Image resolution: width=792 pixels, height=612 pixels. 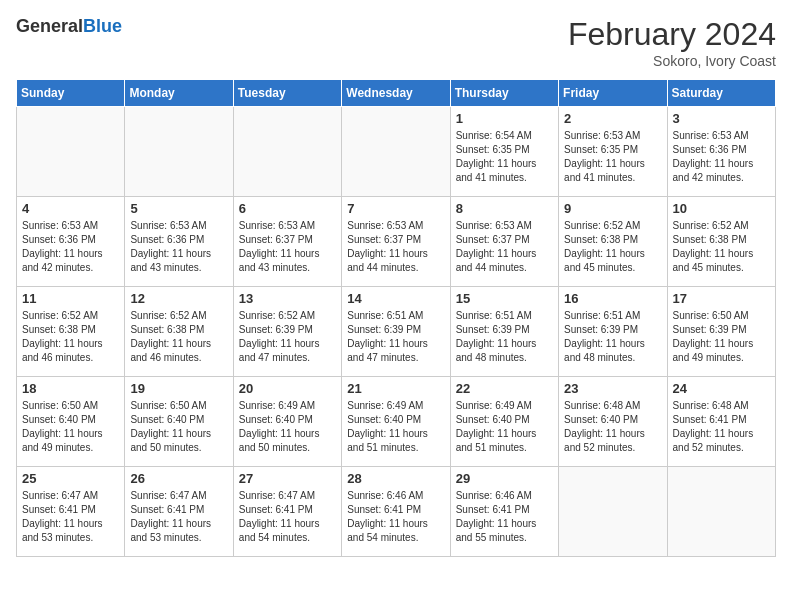 I want to click on calendar-cell: 10Sunrise: 6:52 AM Sunset: 6:38 PM Dayli…, so click(x=721, y=242).